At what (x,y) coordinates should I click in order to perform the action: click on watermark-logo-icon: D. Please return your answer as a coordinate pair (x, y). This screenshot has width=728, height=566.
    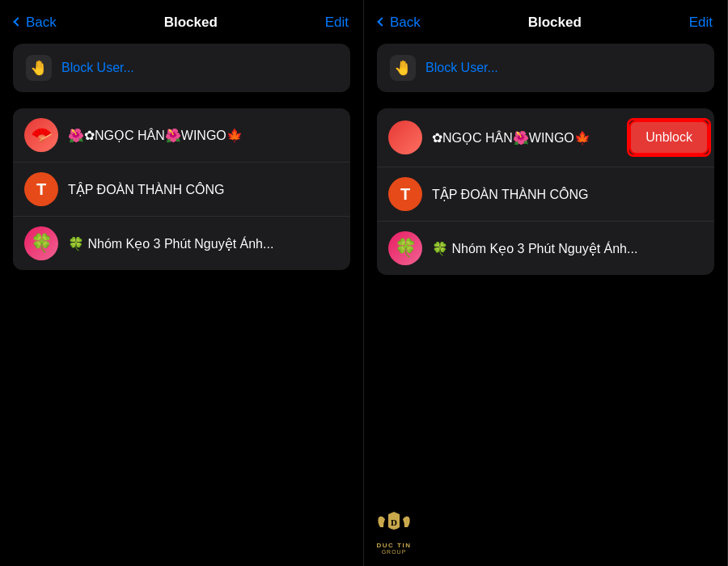
    Looking at the image, I should click on (394, 523).